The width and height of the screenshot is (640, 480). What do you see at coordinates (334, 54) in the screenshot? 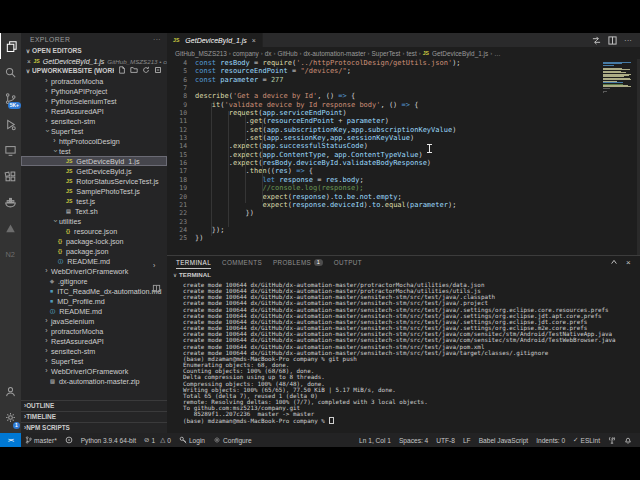
I see `breadcrumb-item: dx-automation-master` at bounding box center [334, 54].